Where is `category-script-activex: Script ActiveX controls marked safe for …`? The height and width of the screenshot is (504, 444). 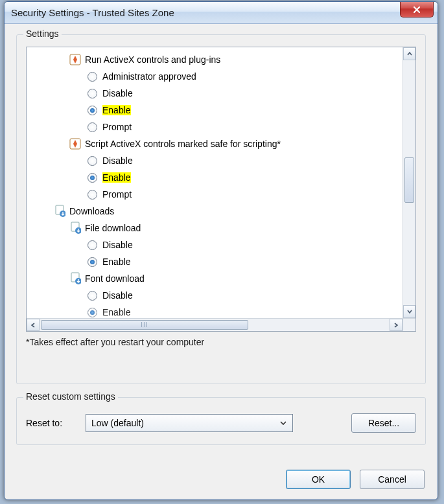 category-script-activex: Script ActiveX controls marked safe for … is located at coordinates (215, 144).